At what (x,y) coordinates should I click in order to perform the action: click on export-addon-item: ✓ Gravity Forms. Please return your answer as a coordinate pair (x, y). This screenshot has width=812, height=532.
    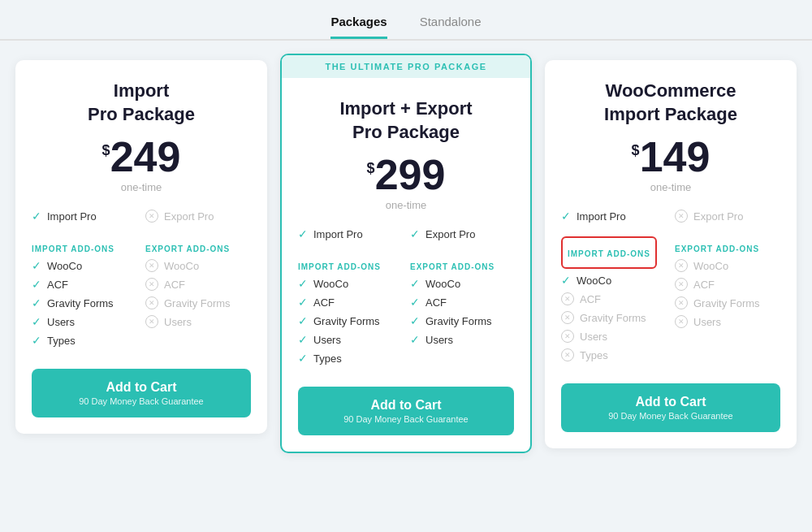
    Looking at the image, I should click on (462, 321).